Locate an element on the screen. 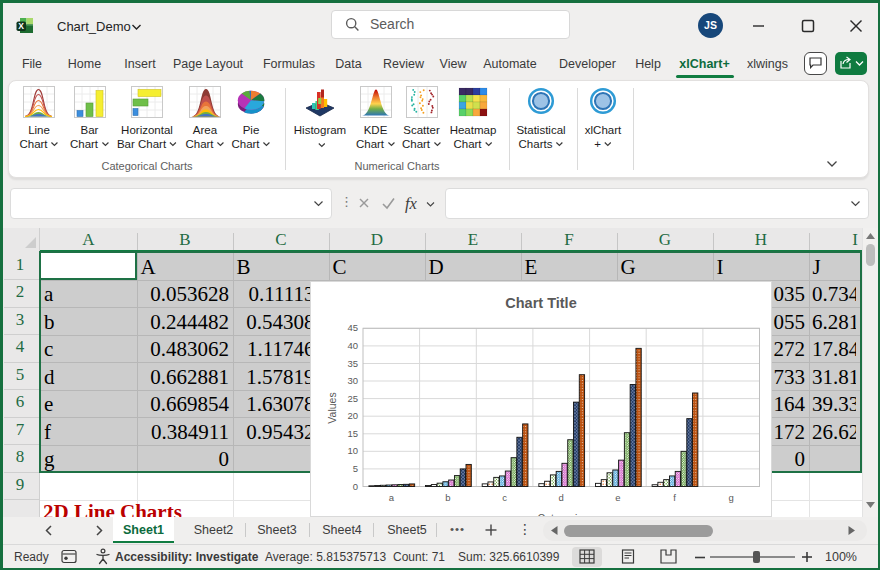  svg-text: 40 is located at coordinates (352, 346).